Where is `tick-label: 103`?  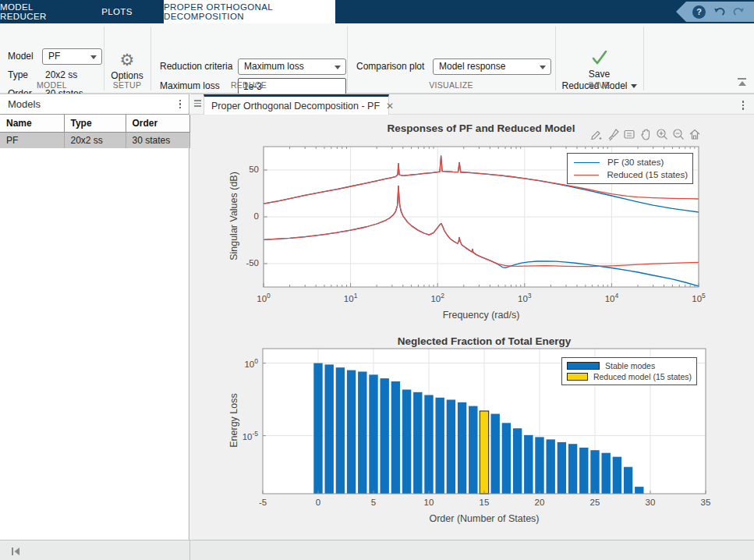
tick-label: 103 is located at coordinates (525, 298).